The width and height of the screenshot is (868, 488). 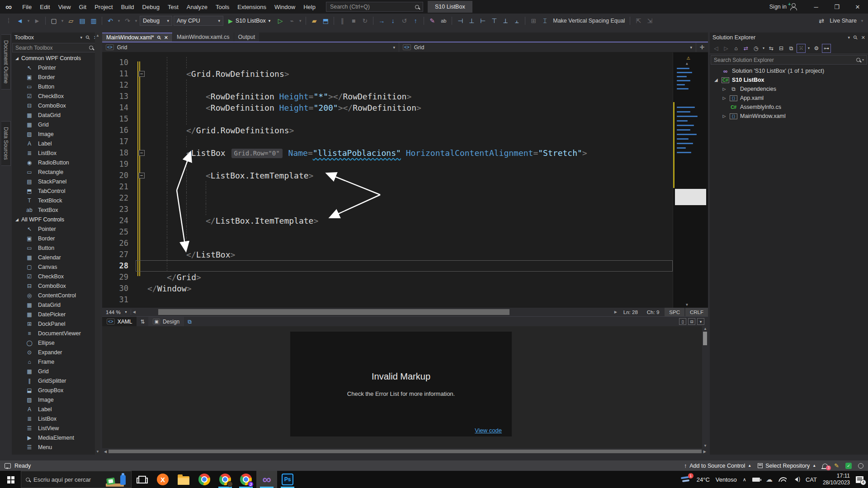 What do you see at coordinates (460, 21) in the screenshot?
I see `align-left-icon: ⊣` at bounding box center [460, 21].